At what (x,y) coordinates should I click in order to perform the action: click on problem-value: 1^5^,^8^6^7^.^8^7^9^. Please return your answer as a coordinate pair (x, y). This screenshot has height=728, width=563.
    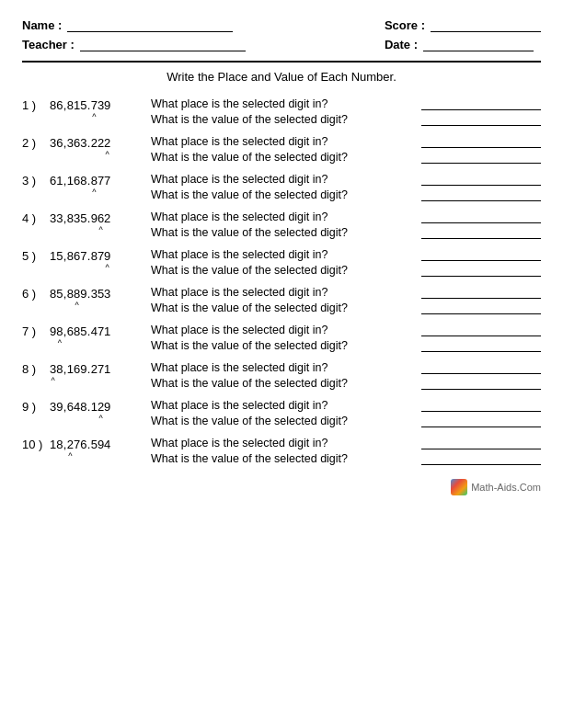
    Looking at the image, I should click on (100, 260).